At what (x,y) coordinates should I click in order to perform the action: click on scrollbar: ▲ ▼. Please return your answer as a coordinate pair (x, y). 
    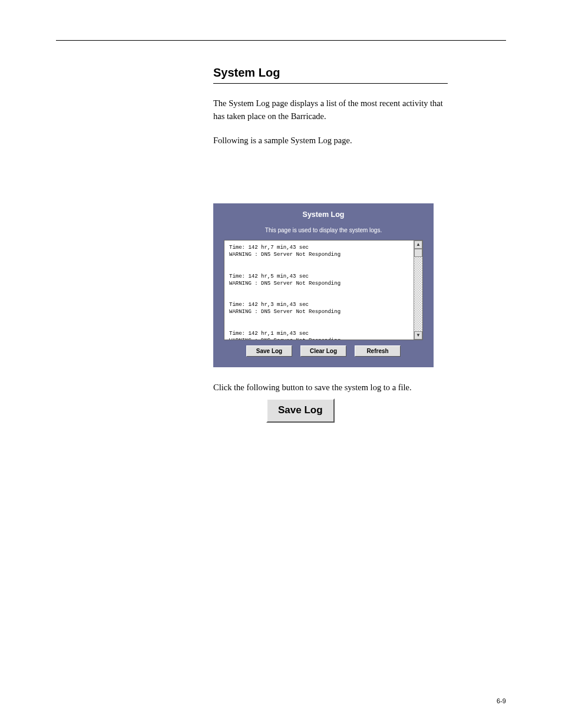
    Looking at the image, I should click on (418, 290).